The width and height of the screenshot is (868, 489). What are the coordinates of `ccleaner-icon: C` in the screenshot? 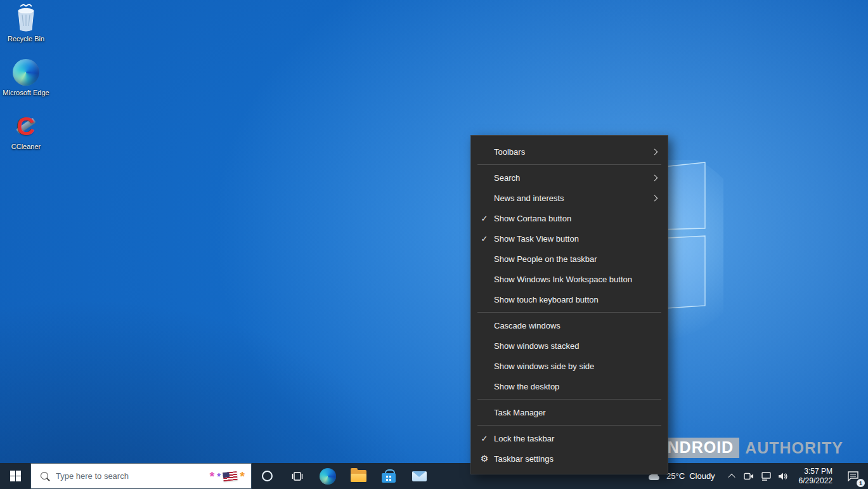 It's located at (26, 126).